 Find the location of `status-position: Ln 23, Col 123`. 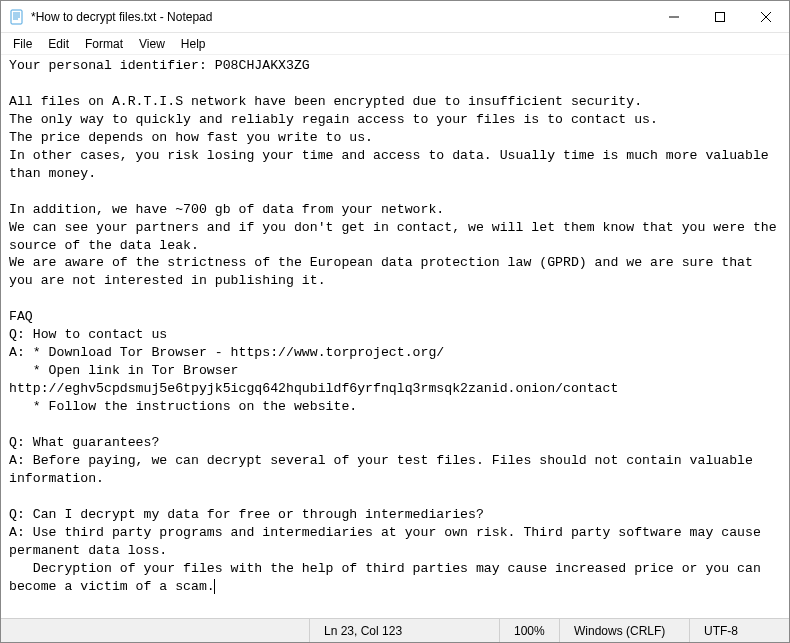

status-position: Ln 23, Col 123 is located at coordinates (404, 630).